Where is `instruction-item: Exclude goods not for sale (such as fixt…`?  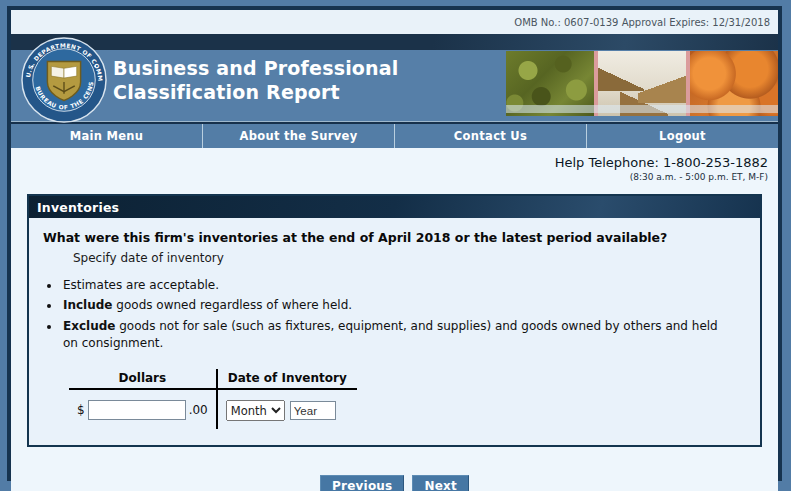
instruction-item: Exclude goods not for sale (such as fixt… is located at coordinates (391, 336).